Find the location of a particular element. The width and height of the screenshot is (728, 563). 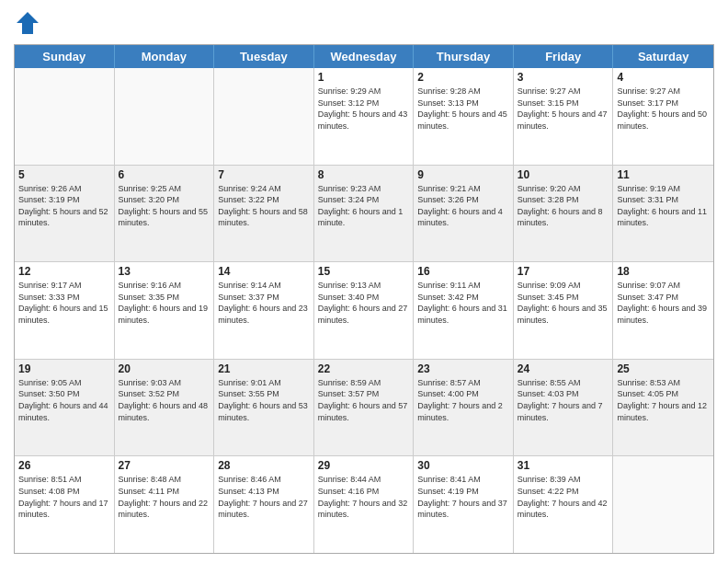

cell-details: Sunrise: 9:01 AMSunset: 3:55 PMDaylight:… is located at coordinates (264, 400).